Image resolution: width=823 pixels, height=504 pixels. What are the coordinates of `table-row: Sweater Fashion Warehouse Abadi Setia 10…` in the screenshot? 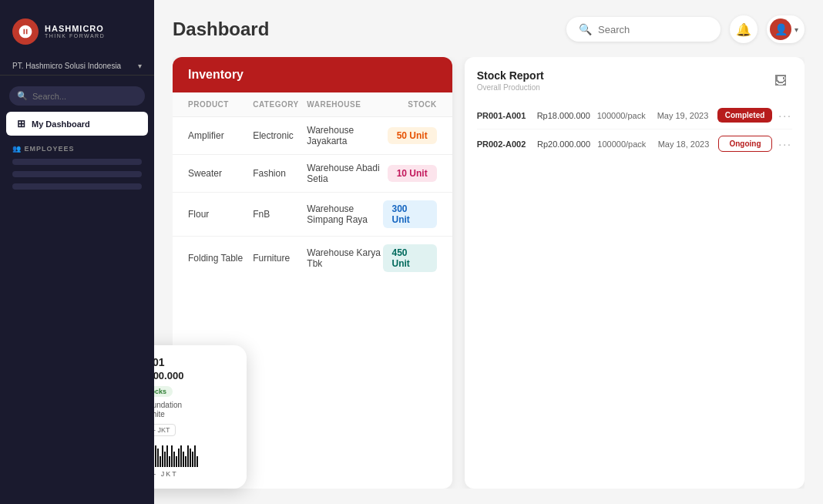 It's located at (313, 174).